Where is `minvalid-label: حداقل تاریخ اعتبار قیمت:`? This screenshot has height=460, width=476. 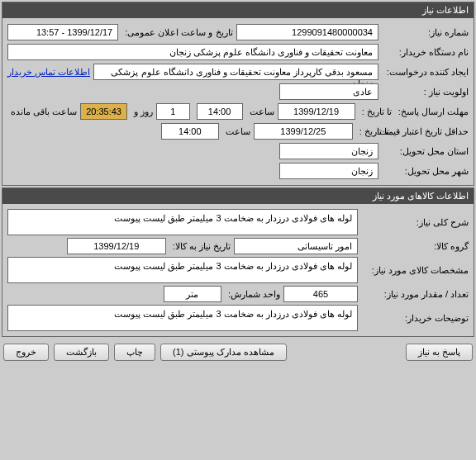 minvalid-label: حداقل تاریخ اعتبار قیمت: is located at coordinates (431, 132).